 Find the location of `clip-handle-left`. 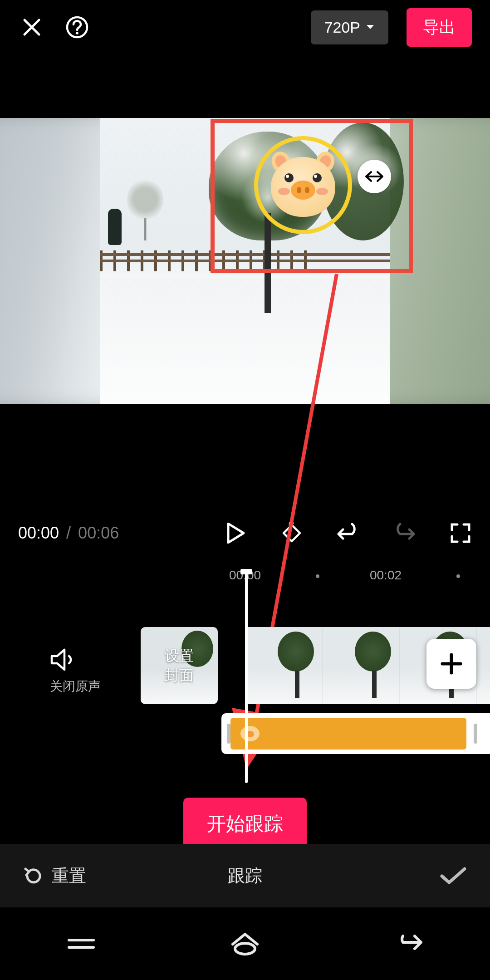

clip-handle-left is located at coordinates (229, 734).